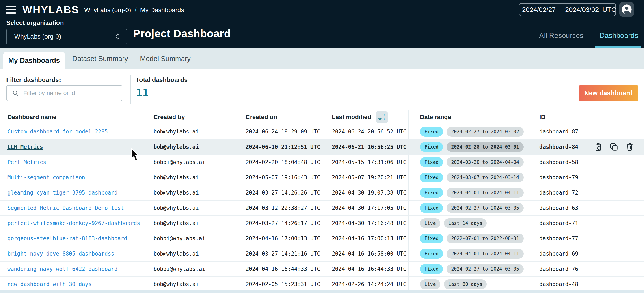  I want to click on cell-id: dashboard-76, so click(588, 269).